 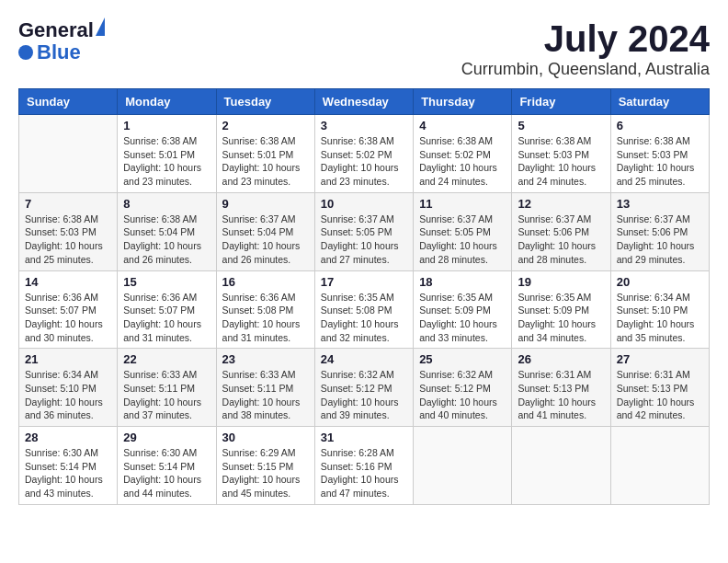 What do you see at coordinates (364, 388) in the screenshot?
I see `week-row-4: 21Sunrise: 6:34 AMSunset: 5:10 PMDayligh…` at bounding box center [364, 388].